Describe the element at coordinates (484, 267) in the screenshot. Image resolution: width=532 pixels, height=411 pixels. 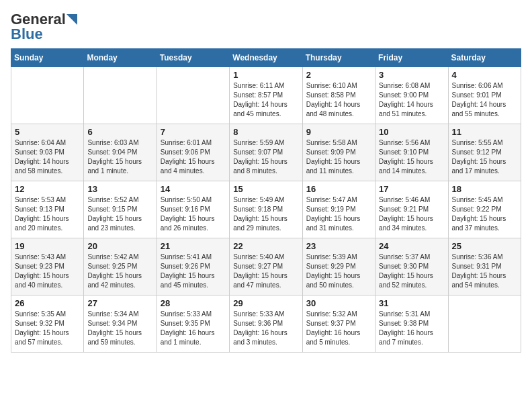
I see `calendar-cell: 25Sunrise: 5:36 AM Sunset: 9:31 PM Dayli…` at that location.